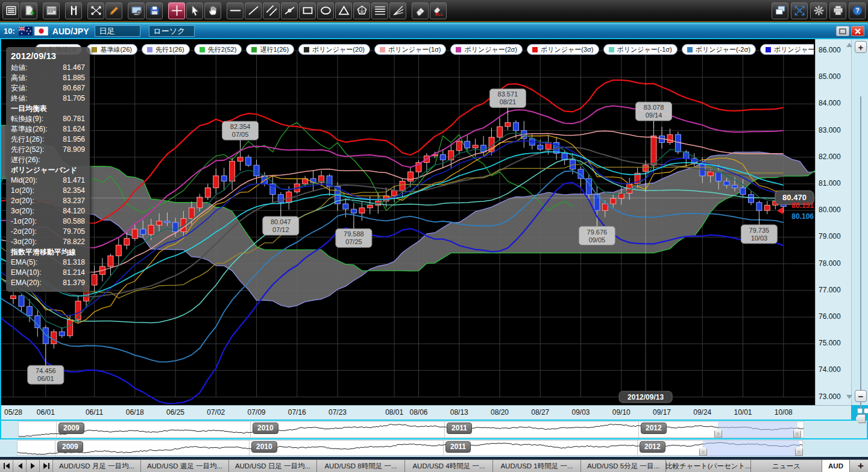  I want to click on legend-chip-7: ボリンジャー(2σ), so click(486, 49).